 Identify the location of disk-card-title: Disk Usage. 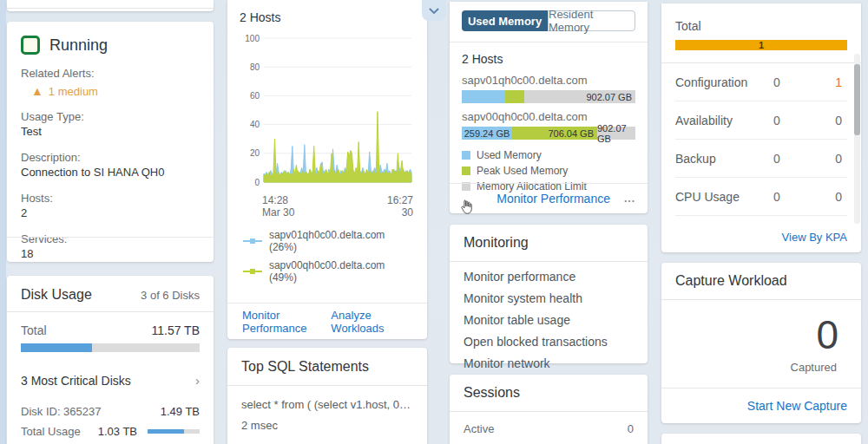
(56, 295).